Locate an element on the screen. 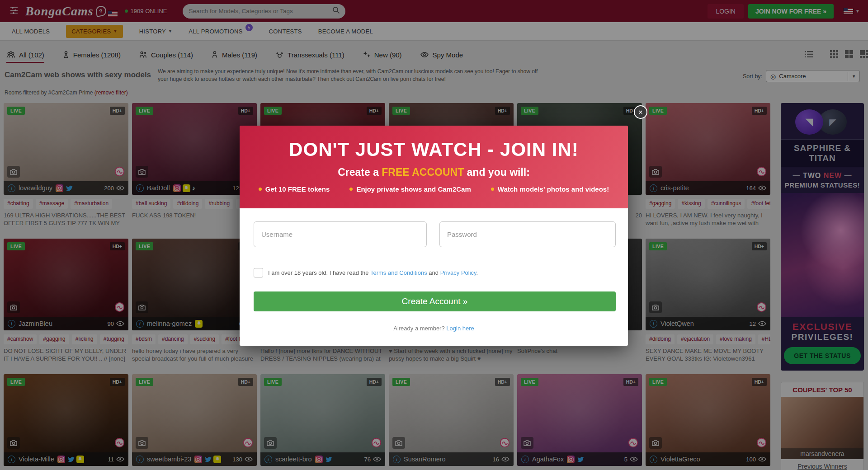 The width and height of the screenshot is (868, 470). modal-footer: Already a member? Login here is located at coordinates (434, 328).